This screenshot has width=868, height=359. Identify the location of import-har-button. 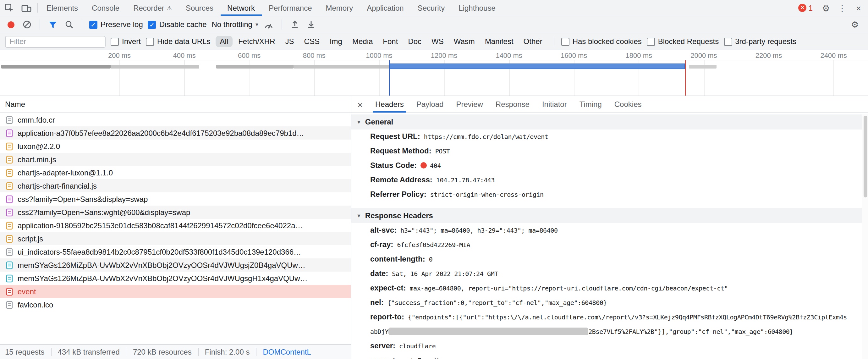
(295, 25).